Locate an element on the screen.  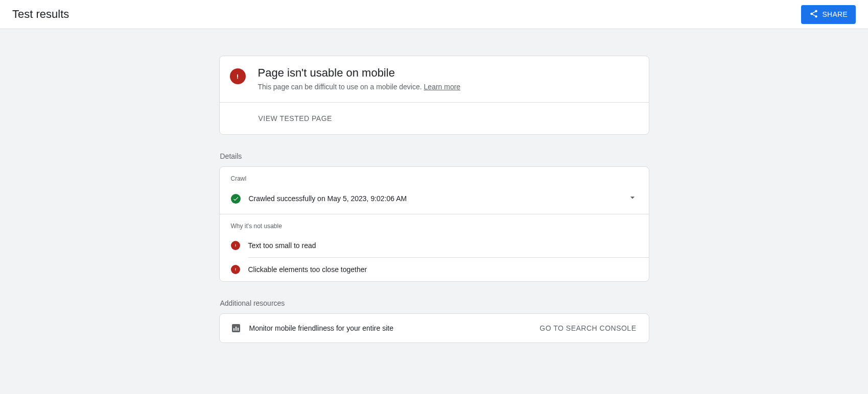
view-tested-page-button: View tested page is located at coordinates (295, 118).